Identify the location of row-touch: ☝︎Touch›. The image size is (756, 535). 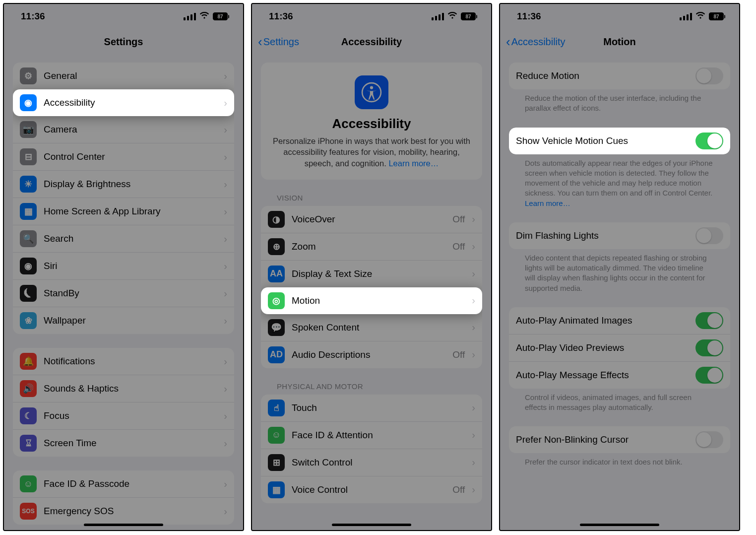
(372, 408).